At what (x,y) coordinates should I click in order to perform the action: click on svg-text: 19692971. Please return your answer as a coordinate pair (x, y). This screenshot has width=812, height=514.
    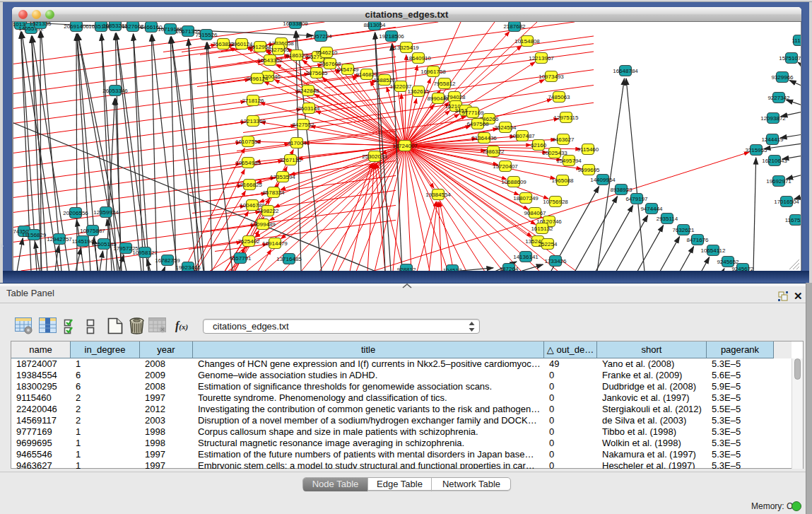
    Looking at the image, I should click on (779, 181).